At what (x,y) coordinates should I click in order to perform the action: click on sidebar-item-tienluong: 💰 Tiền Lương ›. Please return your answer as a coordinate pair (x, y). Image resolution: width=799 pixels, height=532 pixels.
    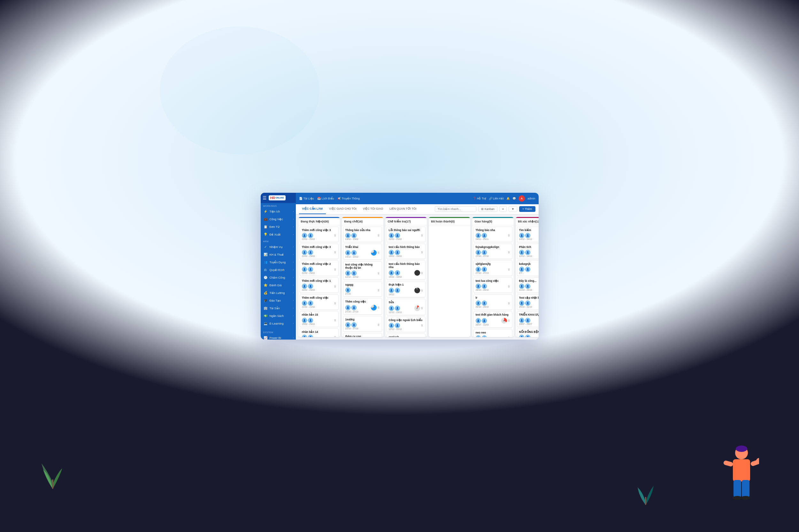
    Looking at the image, I should click on (278, 293).